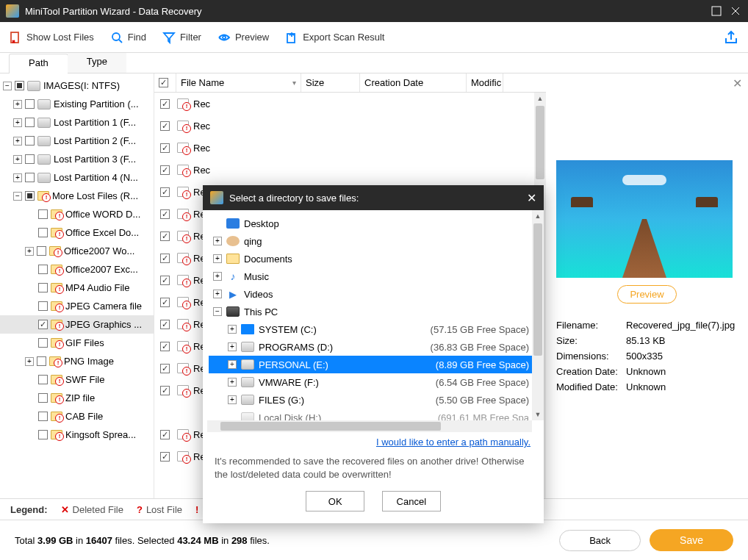 This screenshot has width=748, height=560. Describe the element at coordinates (76, 195) in the screenshot. I see `tree-more: −More Lost Files (R...` at that location.